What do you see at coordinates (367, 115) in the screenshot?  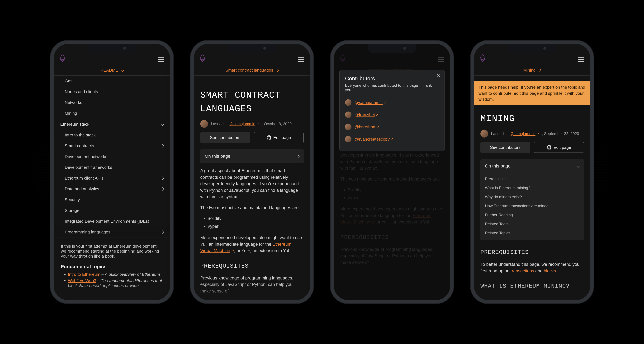 I see `contributor-link: @franzihei↗` at bounding box center [367, 115].